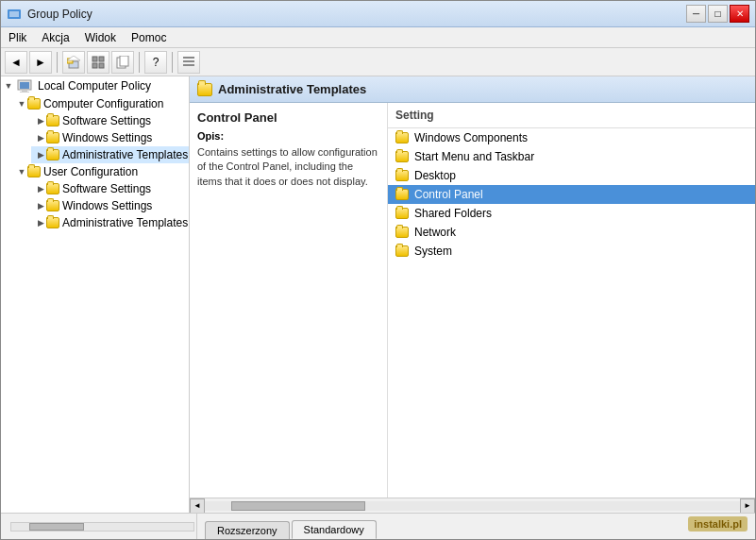 The width and height of the screenshot is (756, 540). Describe the element at coordinates (17, 38) in the screenshot. I see `menu-plik: Plik` at that location.